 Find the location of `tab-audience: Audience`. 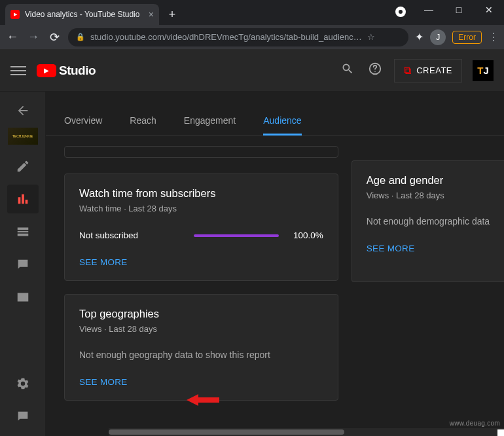

tab-audience: Audience is located at coordinates (282, 121).